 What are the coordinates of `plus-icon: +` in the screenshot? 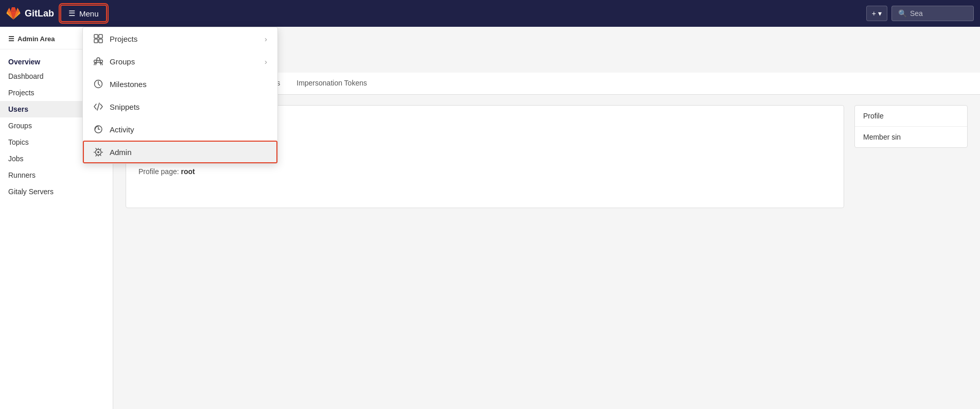 It's located at (874, 13).